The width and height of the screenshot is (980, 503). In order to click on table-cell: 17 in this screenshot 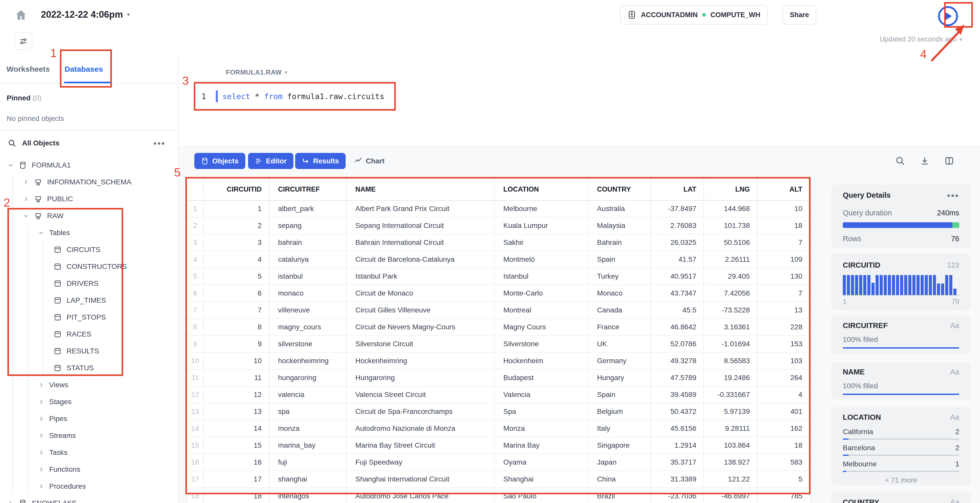, I will do `click(237, 479)`.